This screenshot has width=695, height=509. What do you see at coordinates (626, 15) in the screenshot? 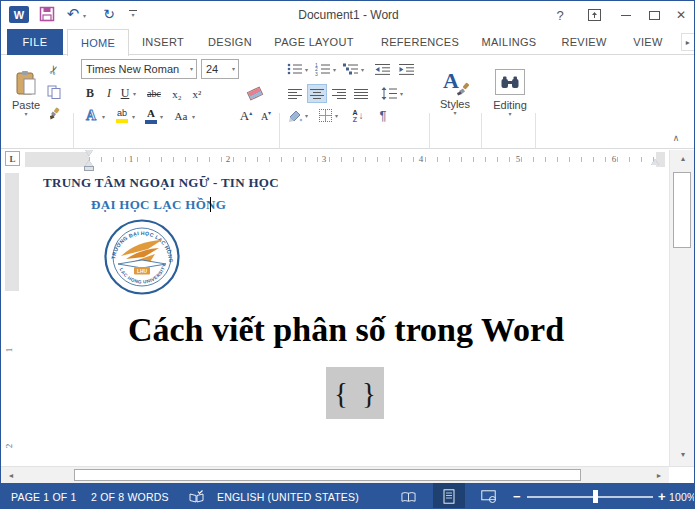
I see `minimize-button` at bounding box center [626, 15].